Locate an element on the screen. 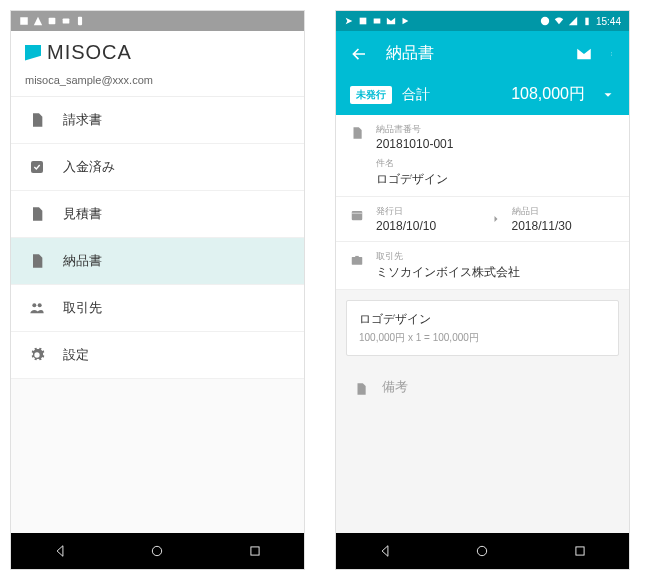 The height and width of the screenshot is (581, 650). doc-number-value: 20181010-001 is located at coordinates (496, 144).